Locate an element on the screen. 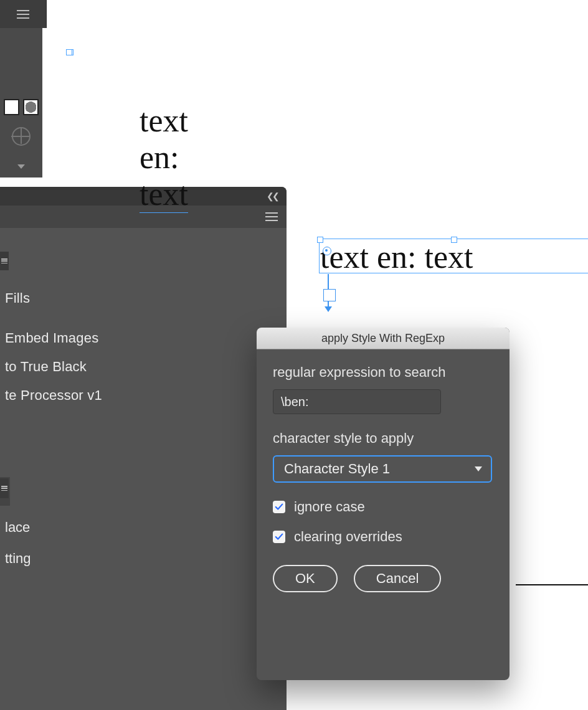 This screenshot has height=710, width=588. menu-icon is located at coordinates (23, 14).